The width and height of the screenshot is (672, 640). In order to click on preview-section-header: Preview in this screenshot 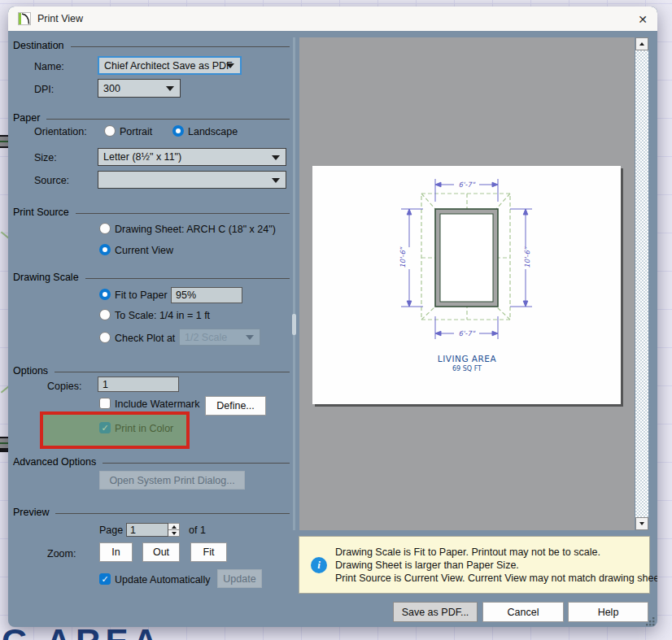, I will do `click(151, 512)`.